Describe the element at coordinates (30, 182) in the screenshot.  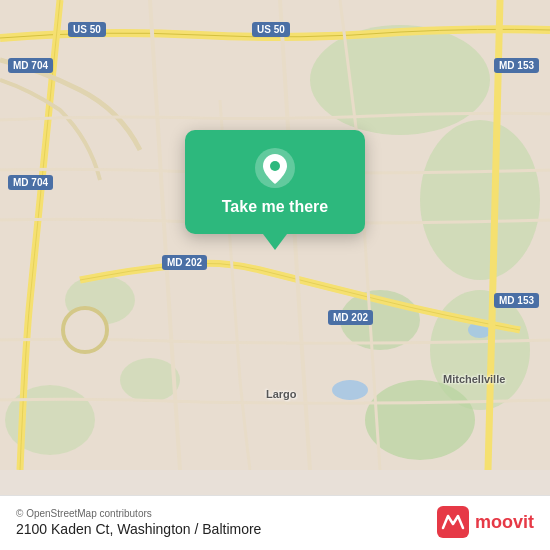
I see `badge-md704-mid: MD 704` at that location.